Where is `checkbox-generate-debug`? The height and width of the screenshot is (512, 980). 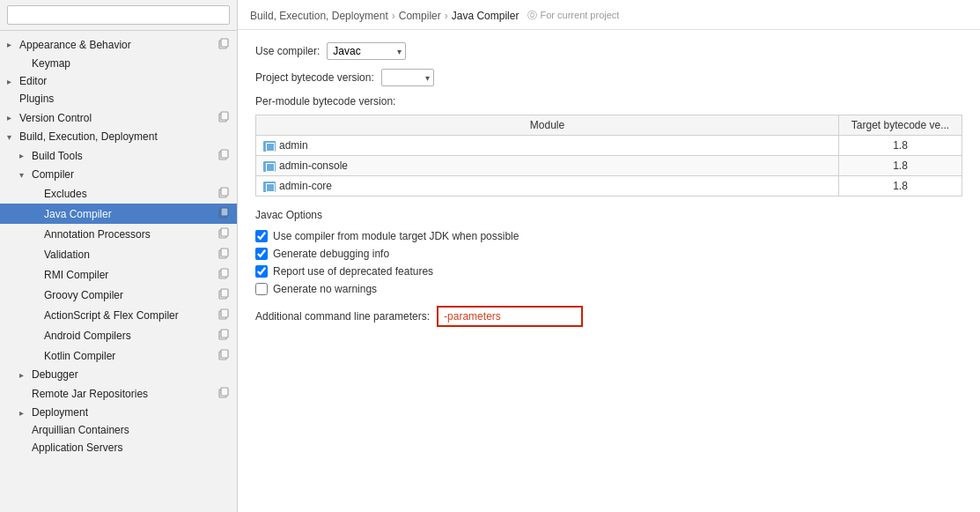
checkbox-generate-debug is located at coordinates (262, 254).